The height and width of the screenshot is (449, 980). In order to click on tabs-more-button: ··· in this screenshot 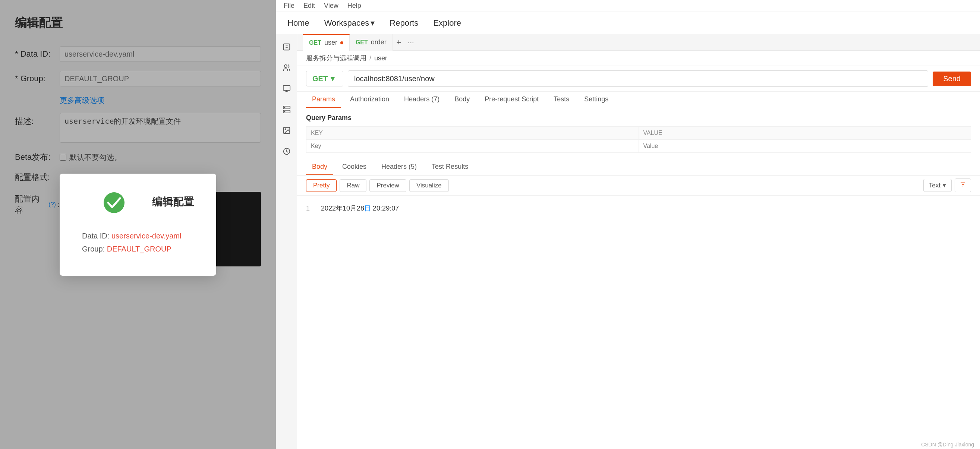, I will do `click(411, 43)`.